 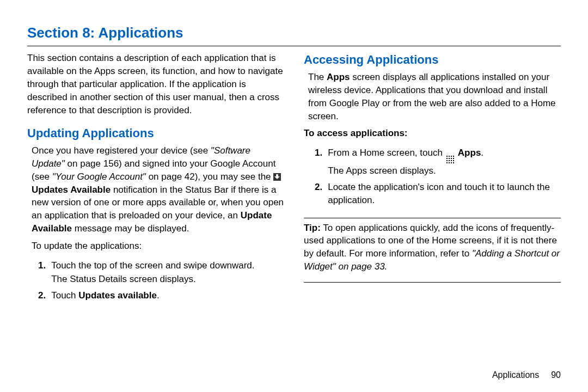 What do you see at coordinates (439, 194) in the screenshot?
I see `step-text: Locate the application's icon and touch …` at bounding box center [439, 194].